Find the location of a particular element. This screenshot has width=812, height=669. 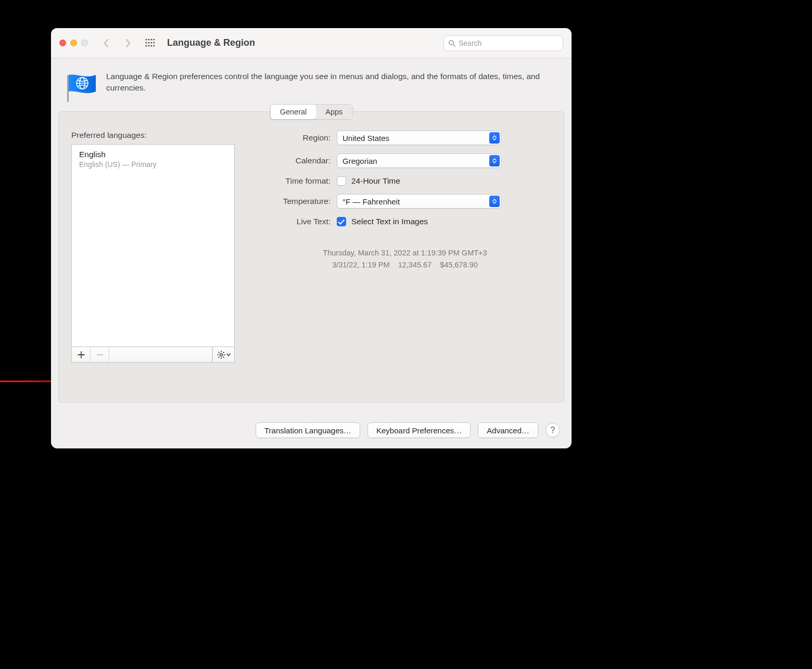

description-text: Language & Region preferences control th… is located at coordinates (332, 82).